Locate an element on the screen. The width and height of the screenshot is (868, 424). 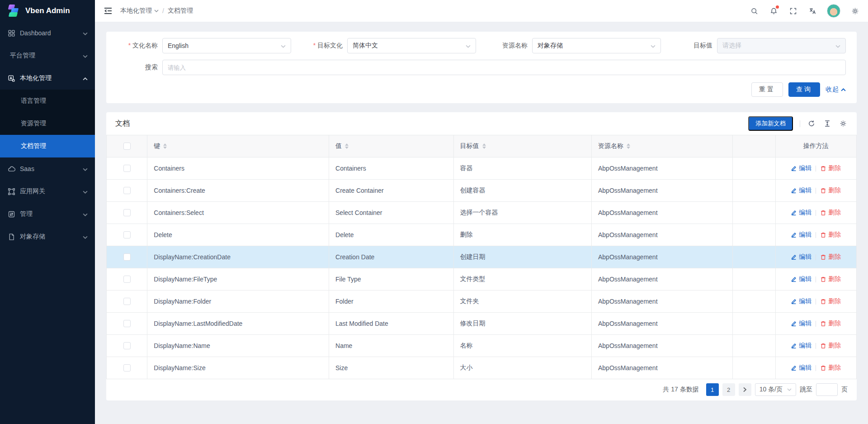
sidebar-item-dashboard: Dashboard is located at coordinates (47, 33).